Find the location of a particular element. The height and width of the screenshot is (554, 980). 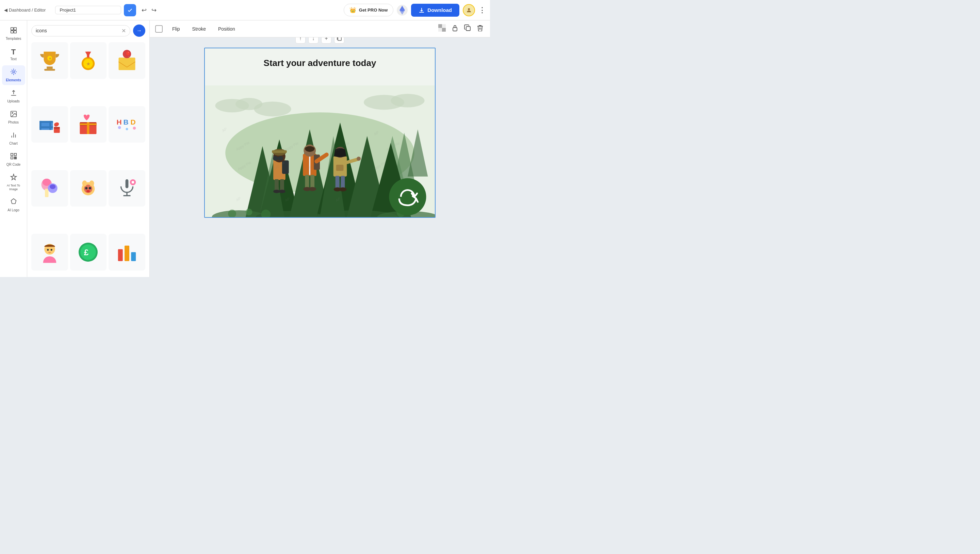

icons-grid: ★ ★ 🎈 is located at coordinates (88, 158).